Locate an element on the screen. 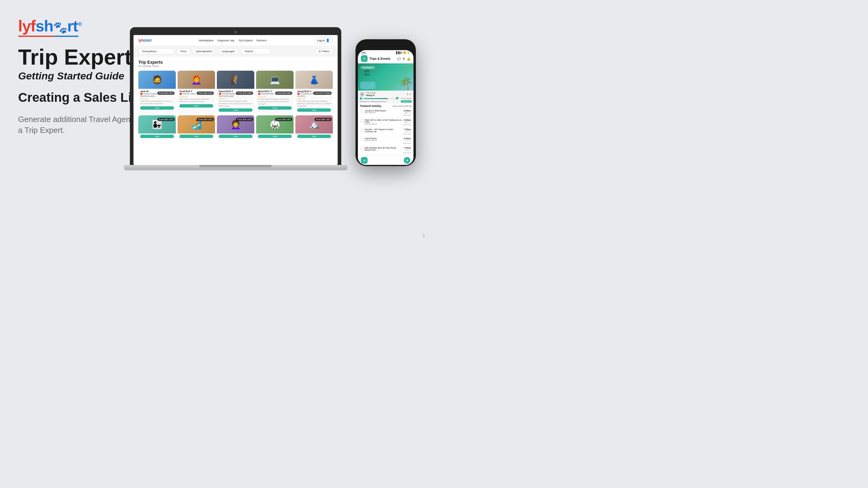  chat-icon: 💬 is located at coordinates (399, 59).